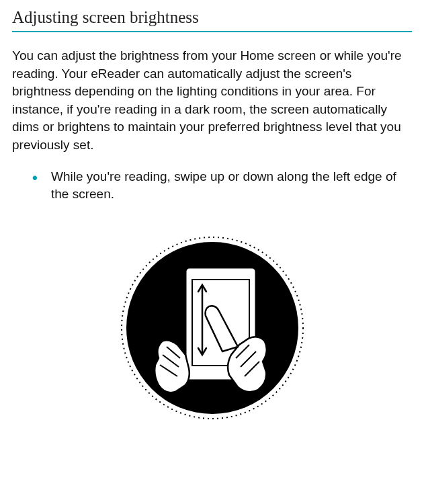  What do you see at coordinates (212, 20) in the screenshot?
I see `section-title: Adjusting screen brightness` at bounding box center [212, 20].